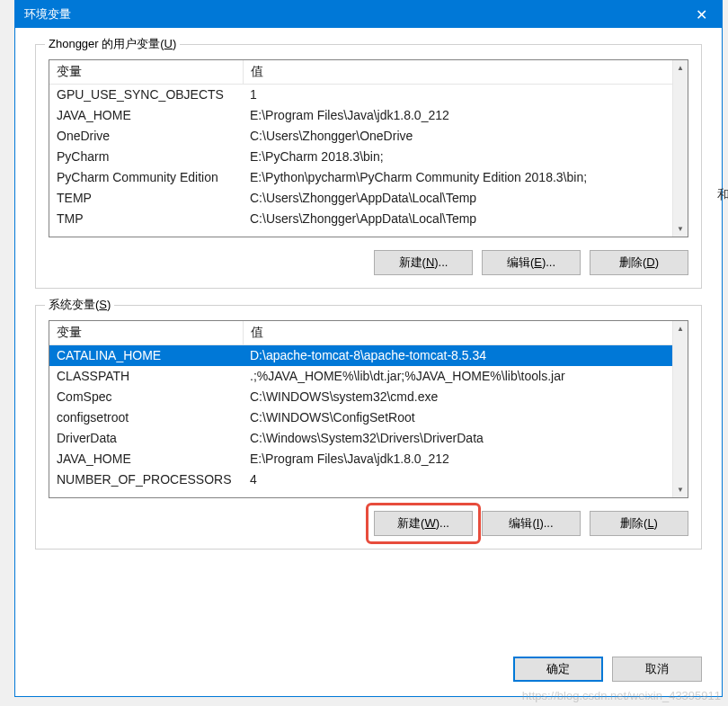 The width and height of the screenshot is (728, 706). What do you see at coordinates (423, 523) in the screenshot?
I see `highlight-annotation: 新建(W)...` at bounding box center [423, 523].